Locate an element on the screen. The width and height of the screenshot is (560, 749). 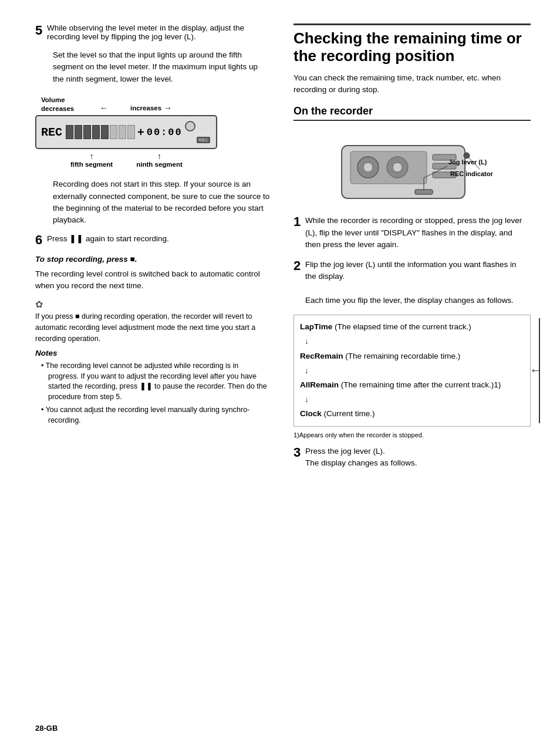
right-step-1-text: While the recorder is recording or stopp… is located at coordinates (415, 232).